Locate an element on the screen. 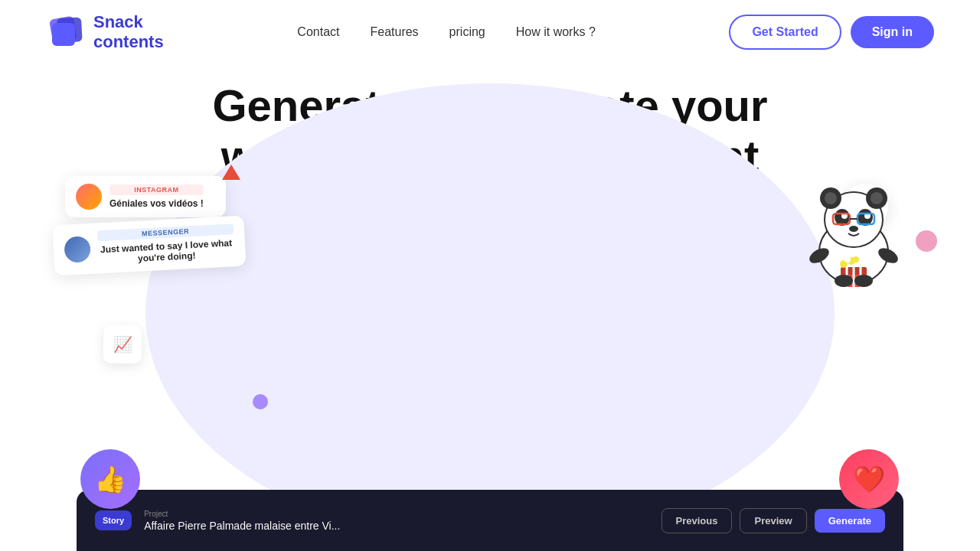 The image size is (980, 551). project-info: Project Affaire Pierre Palmade malaise e… is located at coordinates (242, 520).